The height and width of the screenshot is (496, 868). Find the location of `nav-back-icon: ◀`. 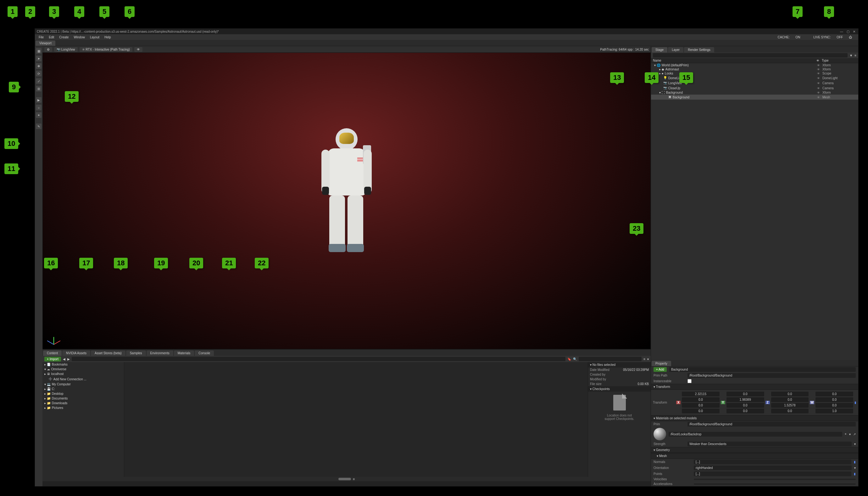

nav-back-icon: ◀ is located at coordinates (64, 359).